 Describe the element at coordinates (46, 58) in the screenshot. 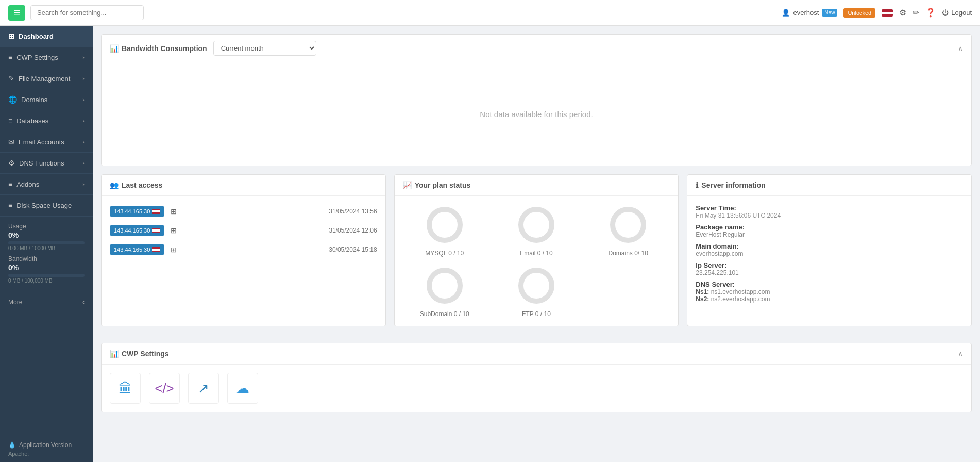

I see `sidebar-item-cwp-settings: ≡ CWP Settings ›` at that location.